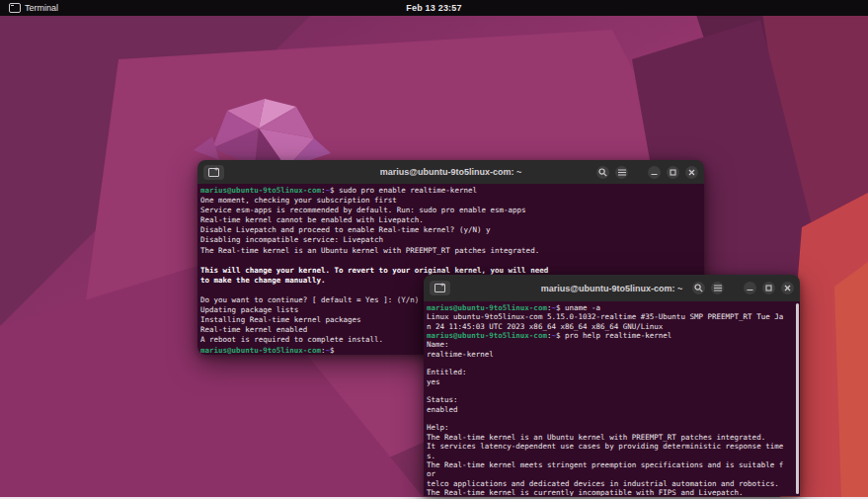 The image size is (868, 499). What do you see at coordinates (15, 8) in the screenshot?
I see `terminal-icon` at bounding box center [15, 8].